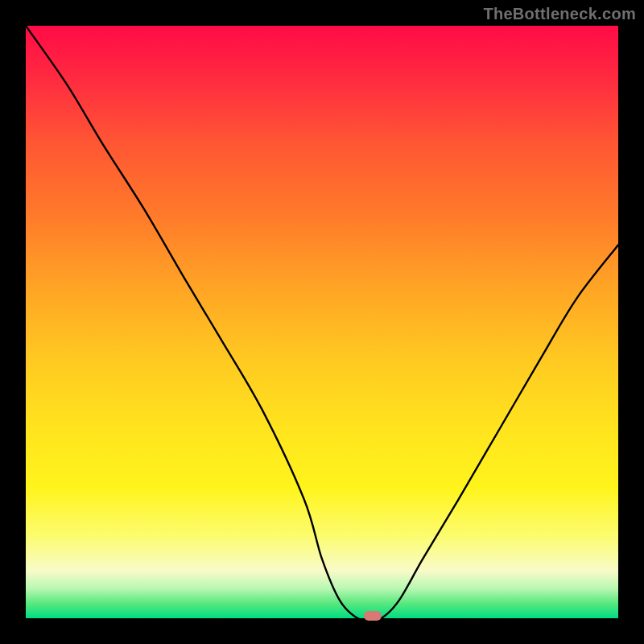  Describe the element at coordinates (559, 14) in the screenshot. I see `watermark-text: TheBottleneck.com` at that location.